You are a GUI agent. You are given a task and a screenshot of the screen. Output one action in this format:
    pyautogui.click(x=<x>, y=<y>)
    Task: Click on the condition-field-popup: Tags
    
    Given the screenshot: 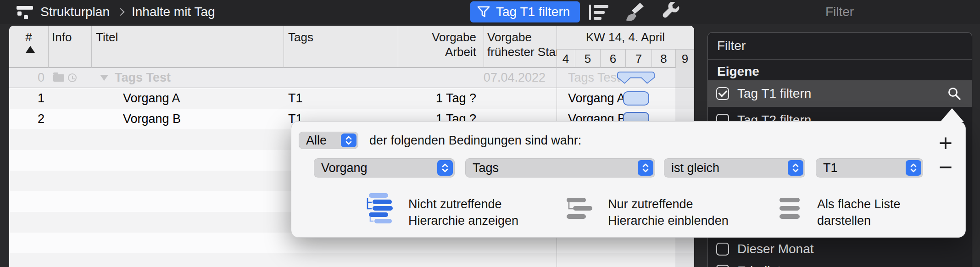 What is the action you would take?
    pyautogui.click(x=560, y=168)
    